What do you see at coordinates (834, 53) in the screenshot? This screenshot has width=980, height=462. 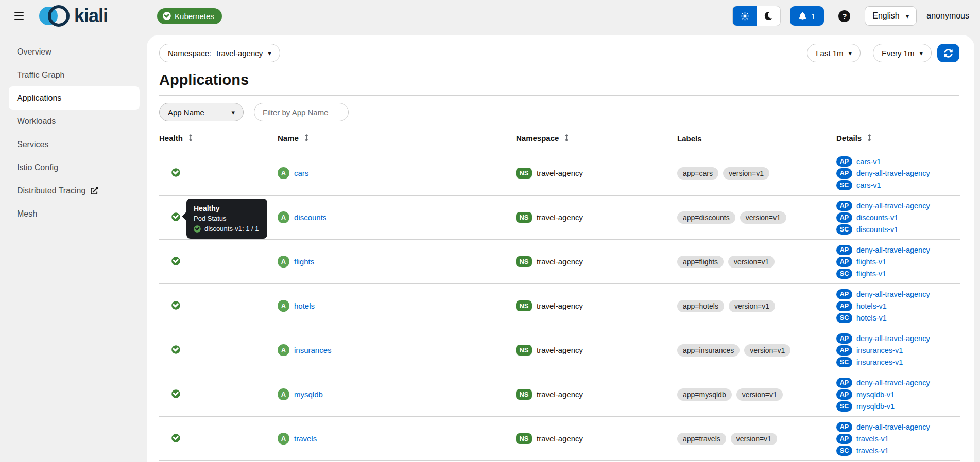 I see `duration-dropdown: Last 1m ▾` at bounding box center [834, 53].